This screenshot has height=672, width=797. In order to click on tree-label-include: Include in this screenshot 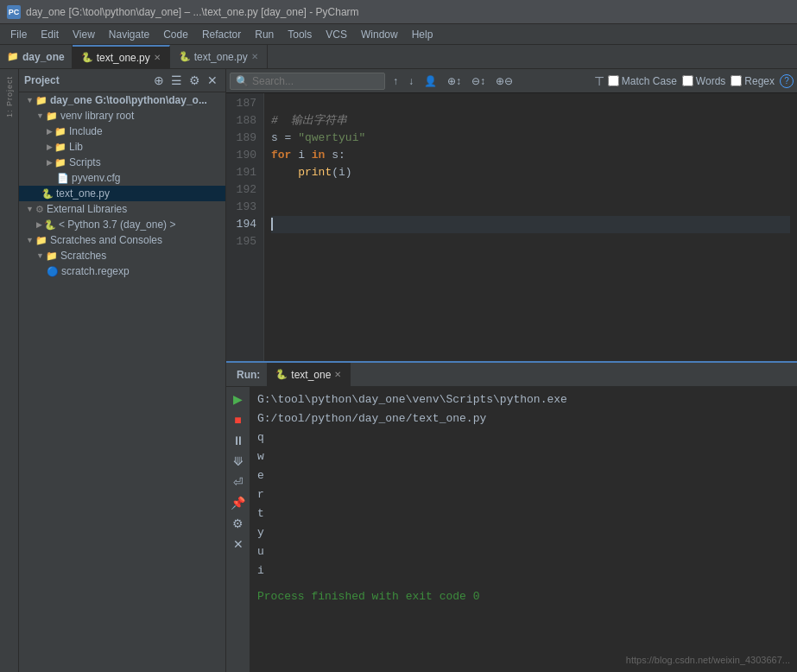, I will do `click(86, 131)`.